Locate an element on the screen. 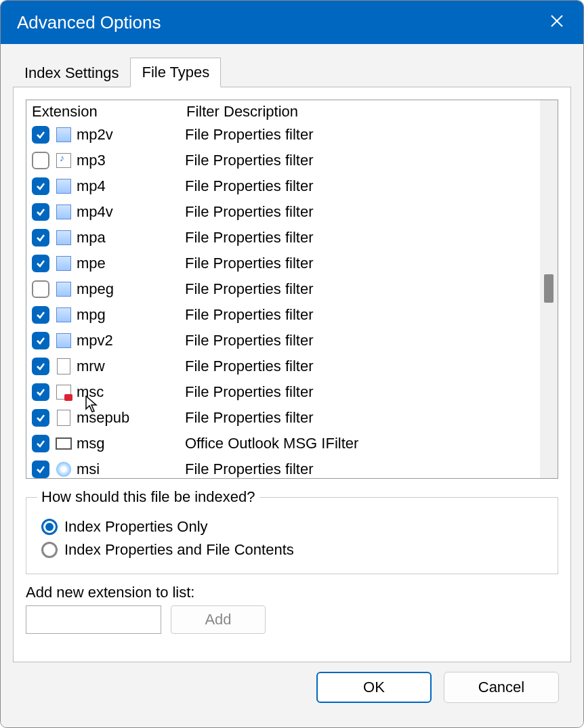  extension-label: mp3 is located at coordinates (131, 160).